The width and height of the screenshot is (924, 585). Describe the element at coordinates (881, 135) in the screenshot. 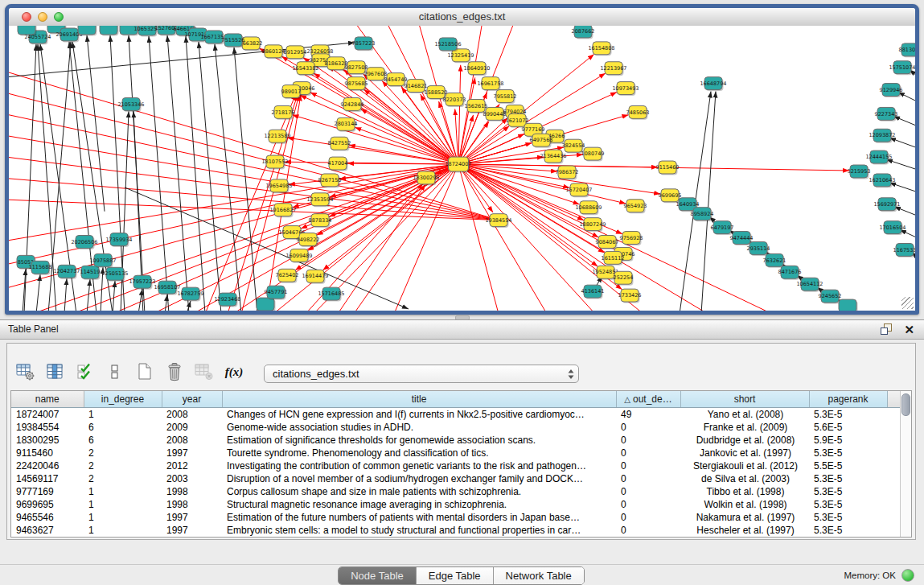

I see `graph-node: 12093872` at that location.